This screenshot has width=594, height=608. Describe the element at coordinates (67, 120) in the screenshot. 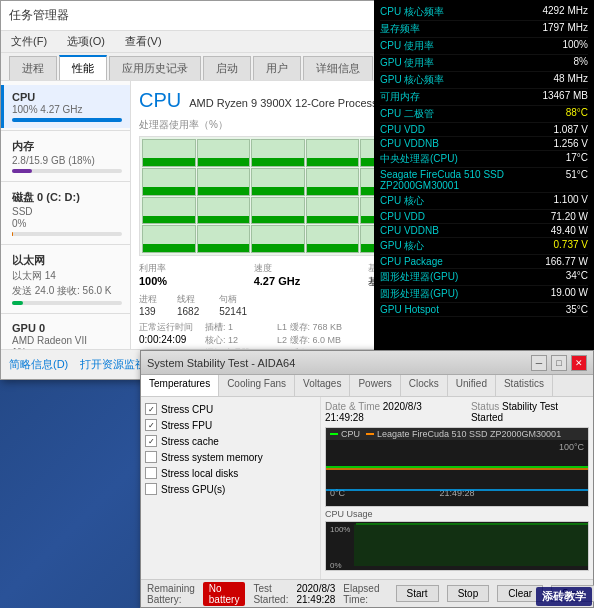

I see `sidebar-cpu-bar` at that location.